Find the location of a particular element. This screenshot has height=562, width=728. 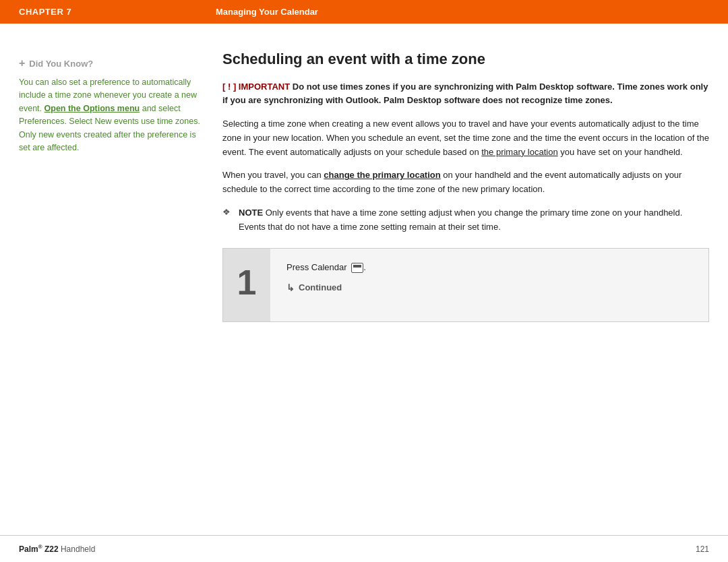

step-box: 1 Press Calendar . ↳ Continued is located at coordinates (466, 285).